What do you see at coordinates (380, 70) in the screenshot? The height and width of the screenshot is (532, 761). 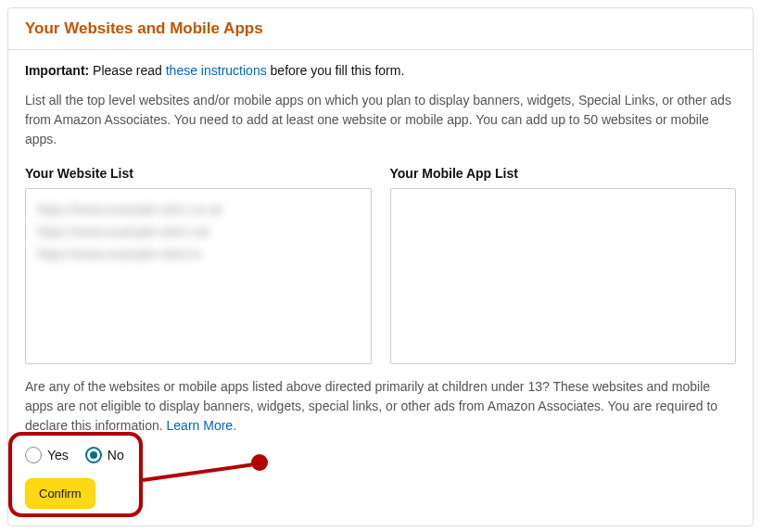 I see `important-text: Important: Please read these instruction…` at bounding box center [380, 70].